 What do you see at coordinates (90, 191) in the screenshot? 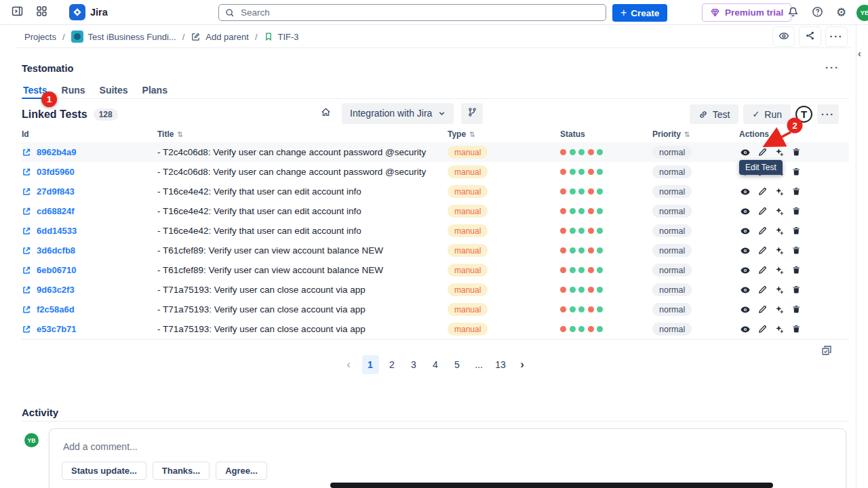
I see `test-id-link: 27d9f843` at bounding box center [90, 191].